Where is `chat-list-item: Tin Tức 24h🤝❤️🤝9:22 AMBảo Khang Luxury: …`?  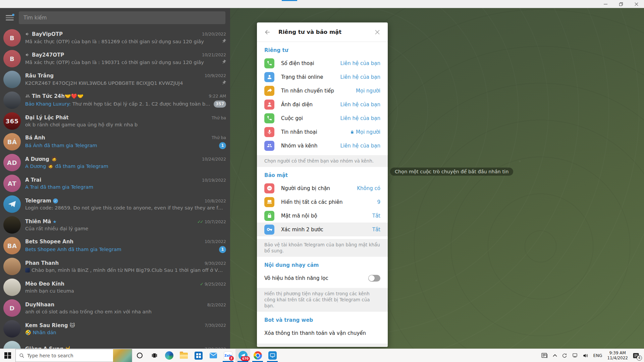
chat-list-item: Tin Tức 24h🤝❤️🤝9:22 AMBảo Khang Luxury: … is located at coordinates (115, 100).